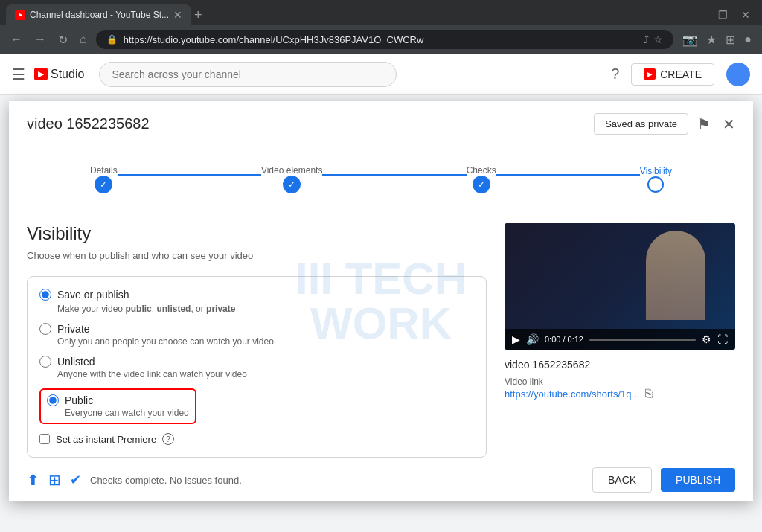 The height and width of the screenshot is (532, 762). Describe the element at coordinates (673, 74) in the screenshot. I see `create-button: ▶ CREATE` at that location.